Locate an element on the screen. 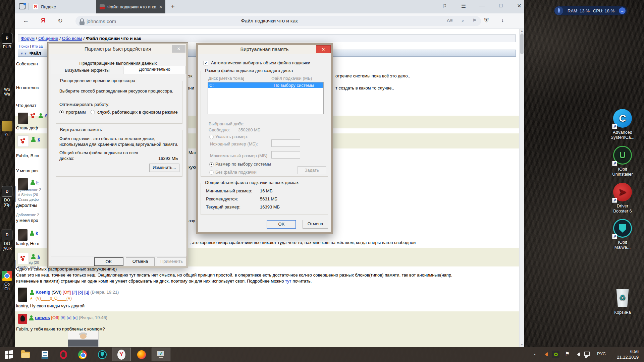 The image size is (644, 362). virtual-memory-group: Виртуальная память Файл подкачки - это о… is located at coordinates (119, 153).